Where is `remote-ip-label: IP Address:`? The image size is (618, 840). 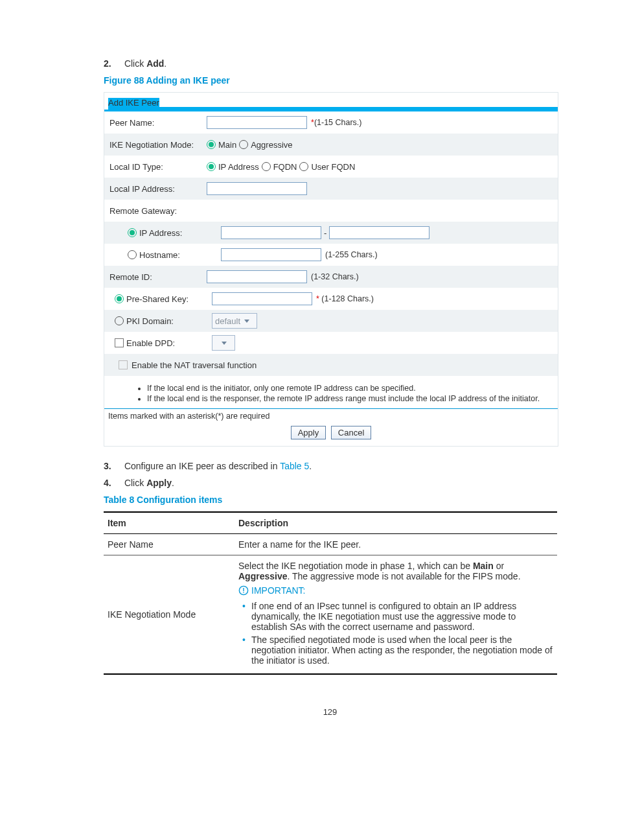
remote-ip-label: IP Address: is located at coordinates (161, 233).